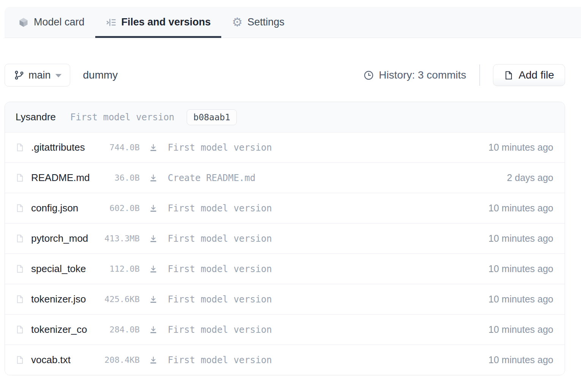 This screenshot has width=581, height=392. I want to click on file-size: 36.0B, so click(119, 178).